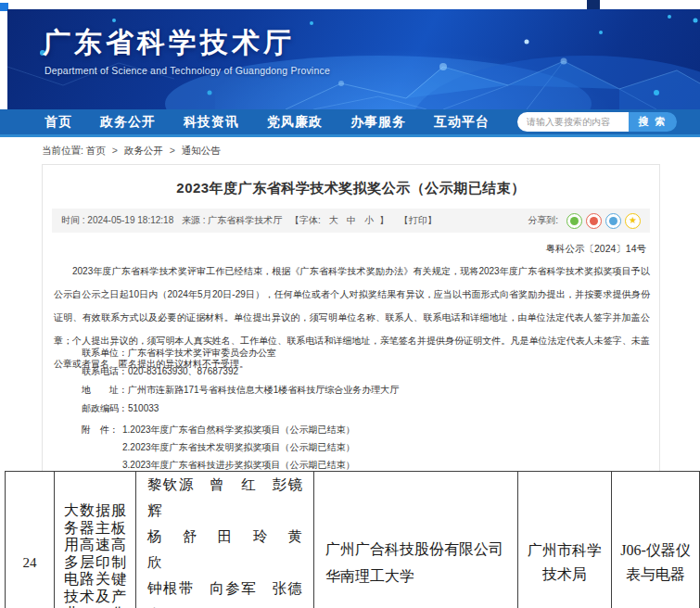  Describe the element at coordinates (595, 249) in the screenshot. I see `document-number: 粤科公示〔2024〕14号` at that location.